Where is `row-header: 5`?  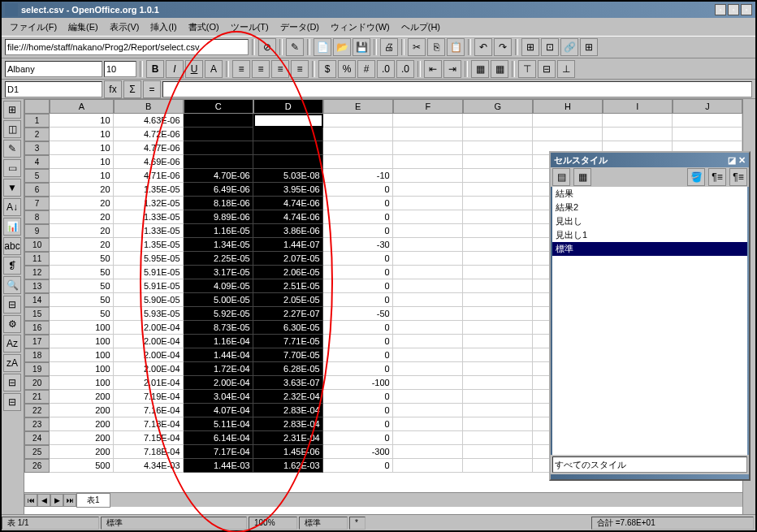
row-header: 5 is located at coordinates (37, 175).